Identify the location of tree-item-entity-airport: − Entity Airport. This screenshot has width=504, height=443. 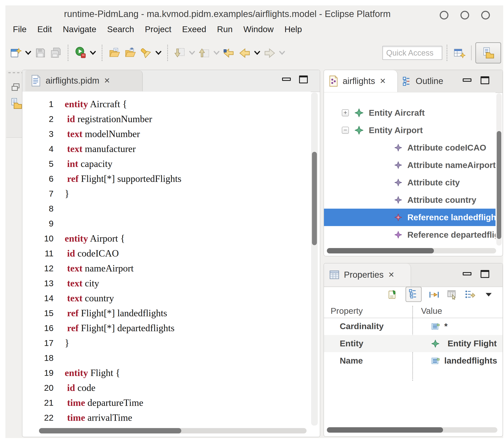
(382, 130).